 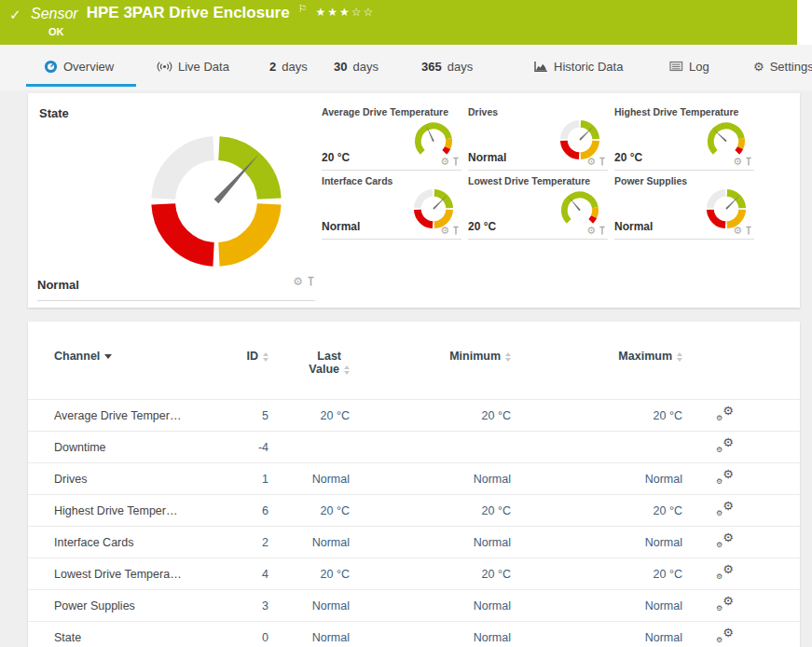 I want to click on tab-log: Log, so click(x=690, y=66).